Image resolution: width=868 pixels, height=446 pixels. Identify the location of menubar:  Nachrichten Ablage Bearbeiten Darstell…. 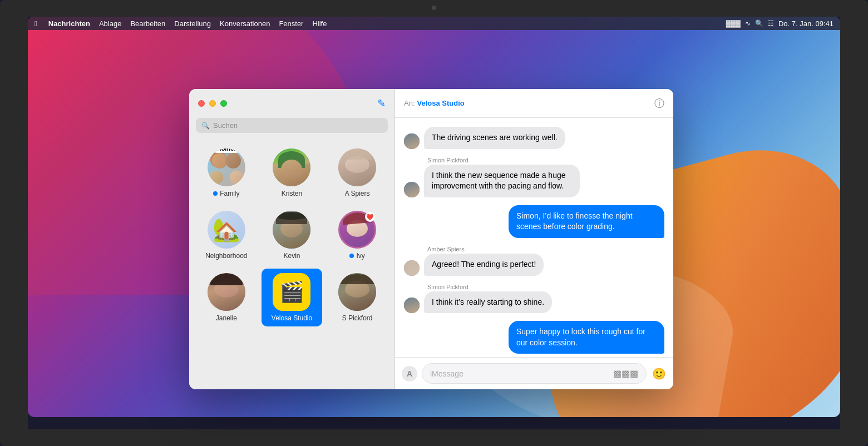
(434, 23).